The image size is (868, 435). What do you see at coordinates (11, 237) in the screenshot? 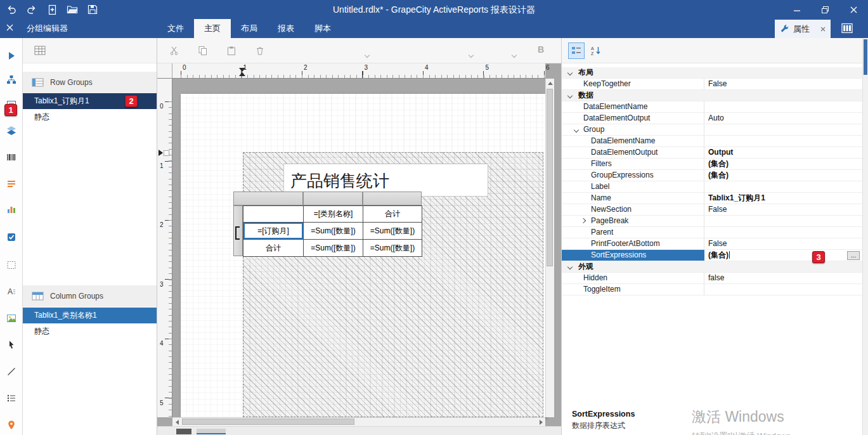
I see `checkbox-icon` at bounding box center [11, 237].